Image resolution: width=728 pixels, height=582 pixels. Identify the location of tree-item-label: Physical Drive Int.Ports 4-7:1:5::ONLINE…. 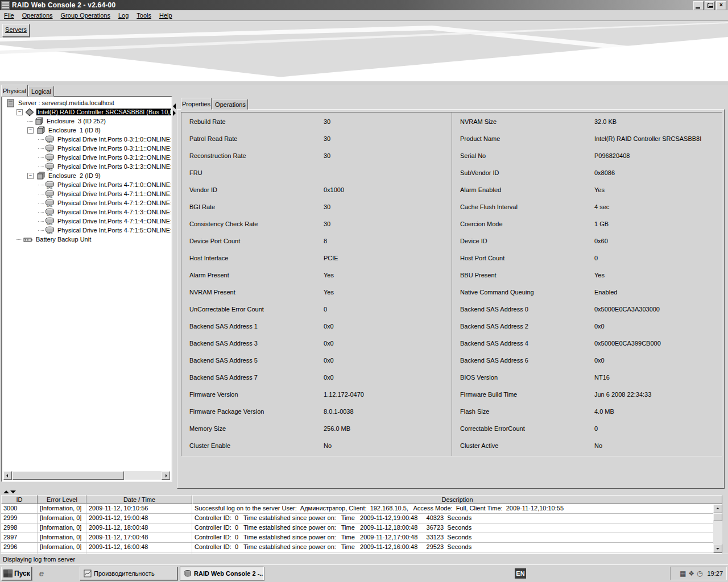
(114, 230).